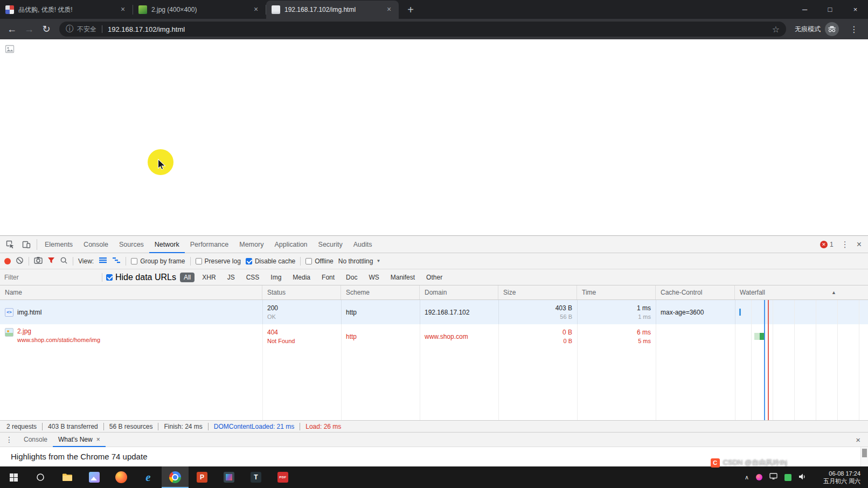 This screenshot has height=488, width=868. I want to click on reload-button: ↻, so click(46, 29).